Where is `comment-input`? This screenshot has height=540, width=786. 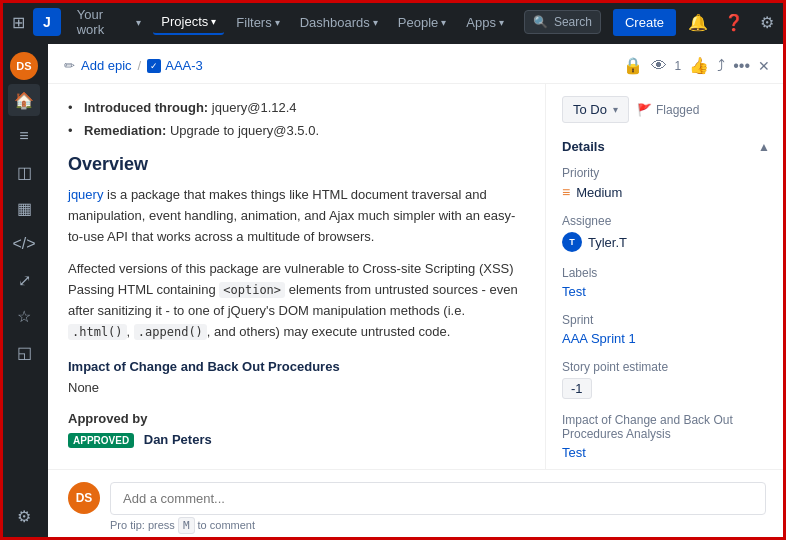 comment-input is located at coordinates (438, 498).